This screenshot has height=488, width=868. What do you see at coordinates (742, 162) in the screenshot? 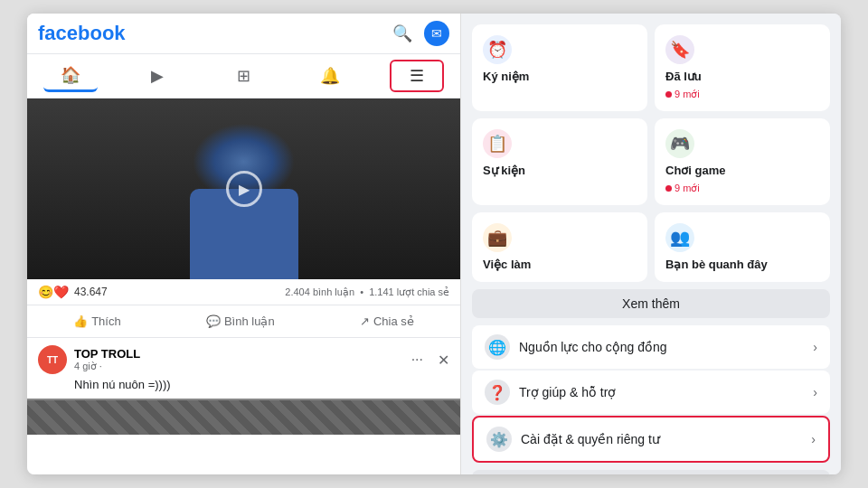
I see `menu-item-choi-game: 🎮 Chơi game 9 mới` at bounding box center [742, 162].